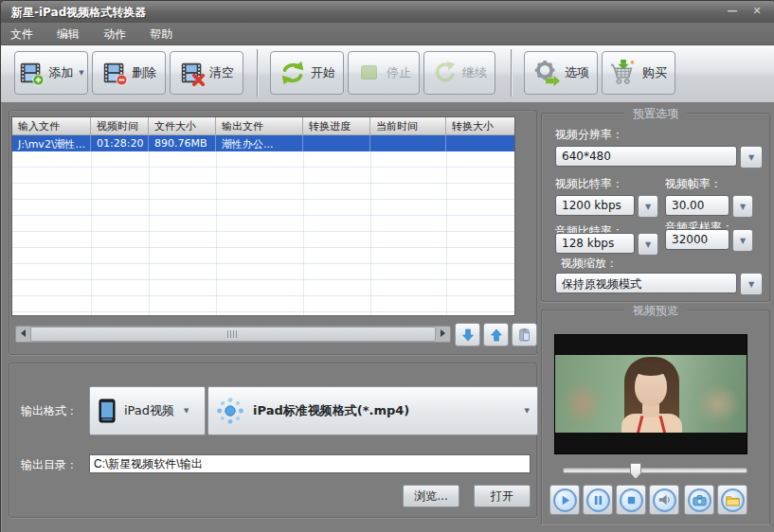  What do you see at coordinates (743, 206) in the screenshot?
I see `framerate-caret-icon: ▼` at bounding box center [743, 206].